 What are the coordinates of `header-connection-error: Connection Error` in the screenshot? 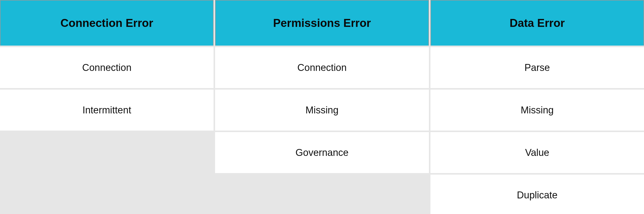 It's located at (107, 23).